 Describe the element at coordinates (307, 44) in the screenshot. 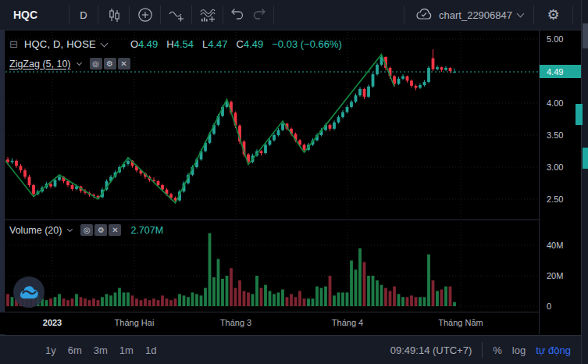

I see `change-value: −0.03 (−0.66%)` at that location.